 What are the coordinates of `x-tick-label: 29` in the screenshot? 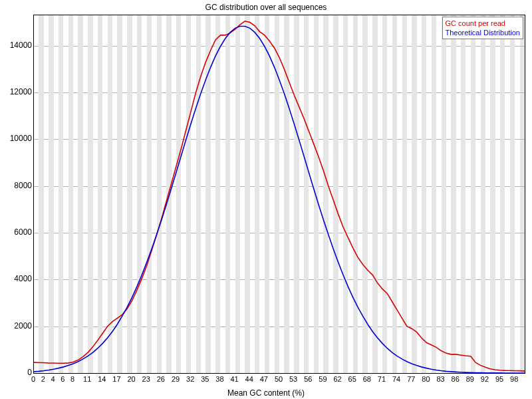 It's located at (176, 379).